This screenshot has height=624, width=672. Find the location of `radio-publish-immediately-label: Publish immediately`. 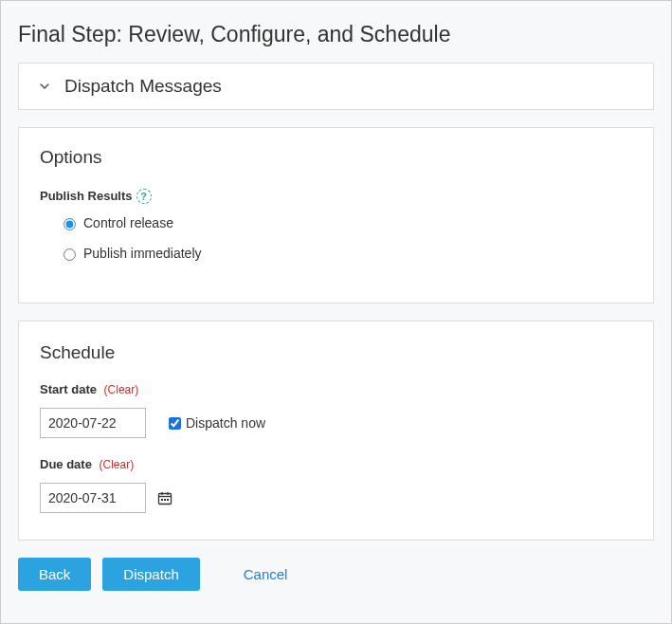

radio-publish-immediately-label: Publish immediately is located at coordinates (142, 253).